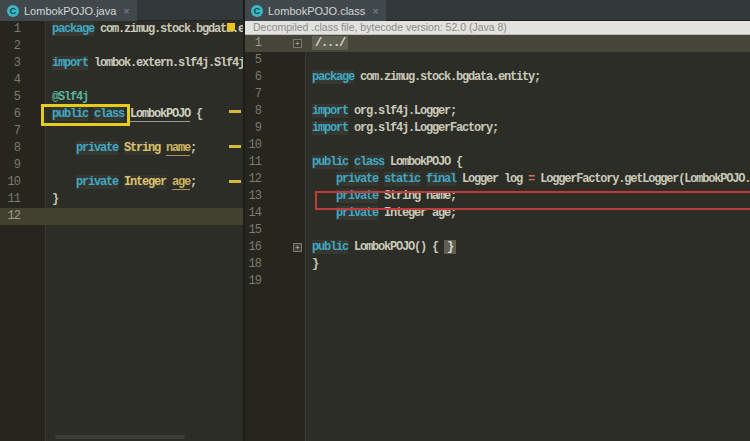  Describe the element at coordinates (253, 282) in the screenshot. I see `line-number: 19` at that location.